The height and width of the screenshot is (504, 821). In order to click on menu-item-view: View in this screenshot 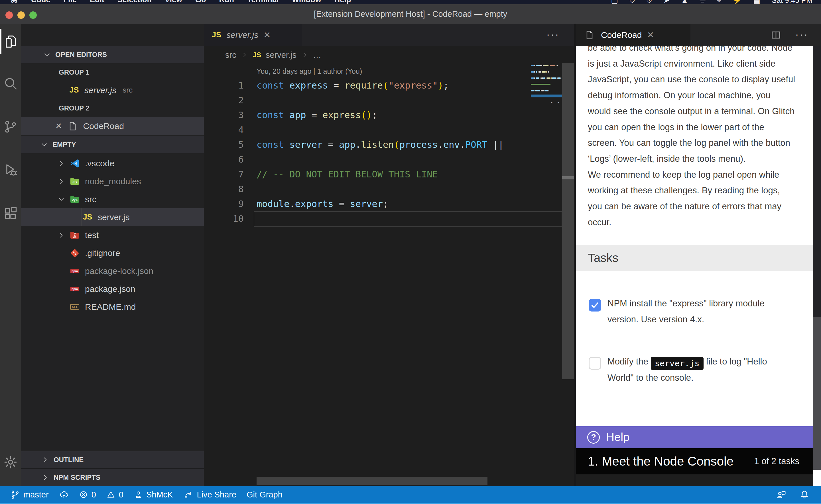, I will do `click(173, 2)`.